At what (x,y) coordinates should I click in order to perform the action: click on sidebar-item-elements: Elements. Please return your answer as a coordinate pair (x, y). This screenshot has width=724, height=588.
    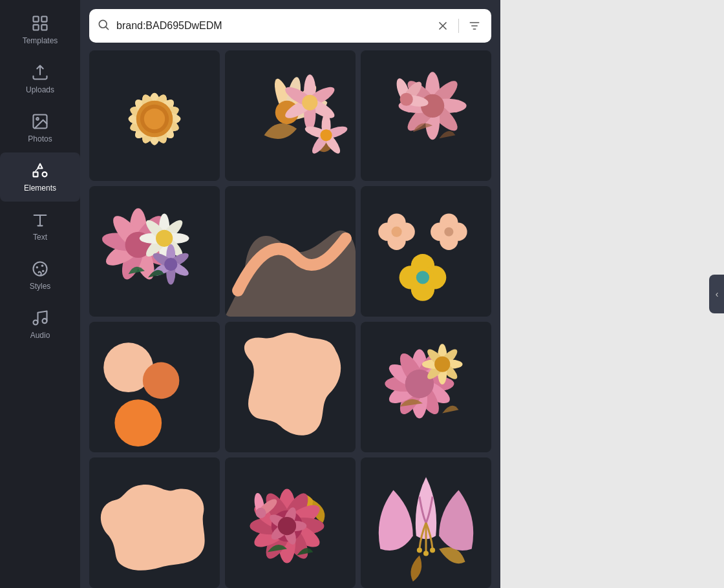
    Looking at the image, I should click on (40, 177).